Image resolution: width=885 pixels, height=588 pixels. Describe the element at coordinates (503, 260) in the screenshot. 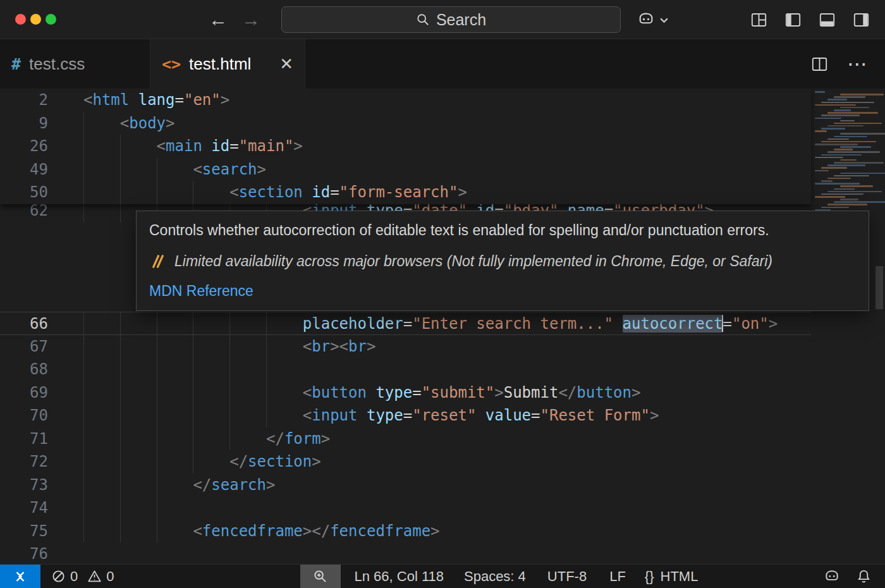

I see `hover-tooltip: Controls whether autocorrection of edita…` at that location.